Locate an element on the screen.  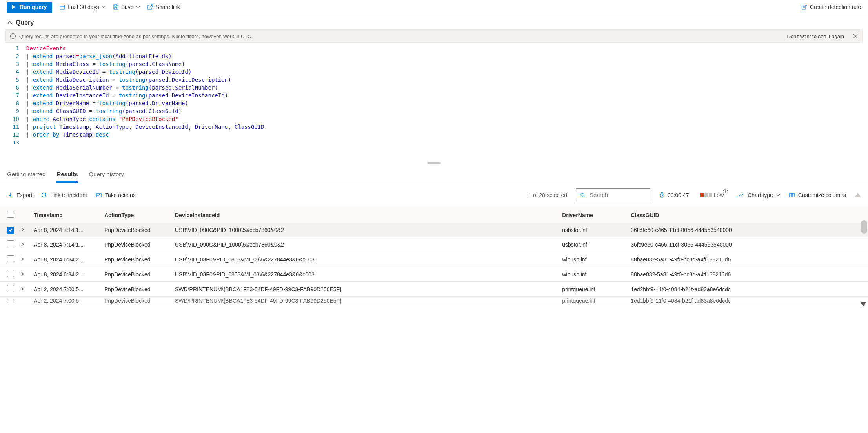
chart-icon is located at coordinates (741, 195).